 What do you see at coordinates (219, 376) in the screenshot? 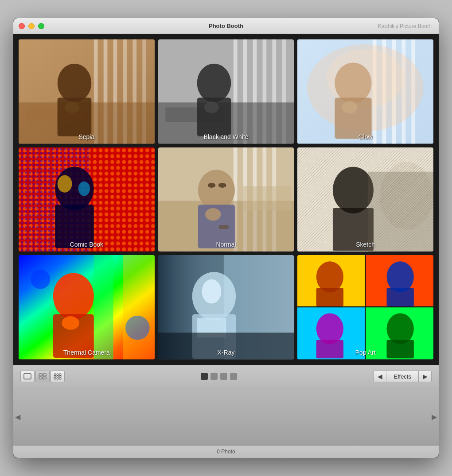
I see `page-dots` at bounding box center [219, 376].